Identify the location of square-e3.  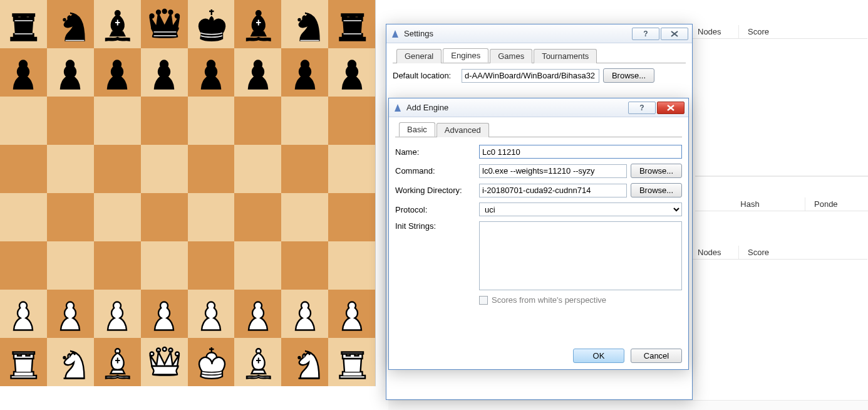
(212, 266).